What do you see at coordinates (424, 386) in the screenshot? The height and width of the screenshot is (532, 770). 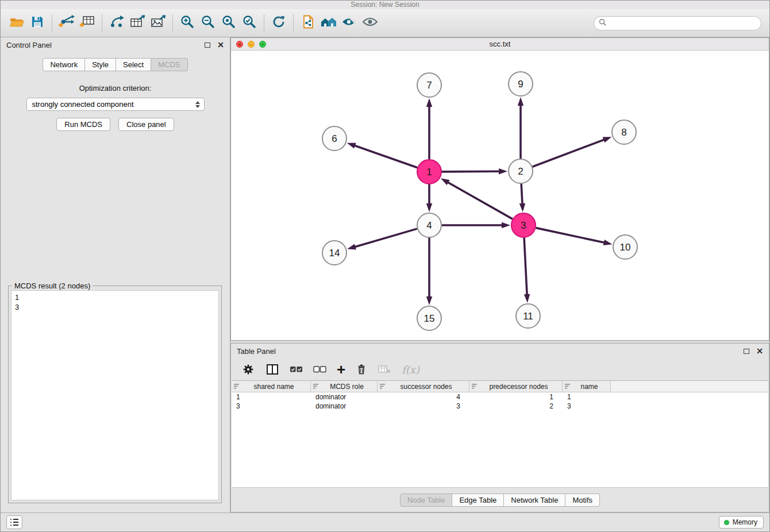 I see `column-header-successor-nodes: successor nodes` at bounding box center [424, 386].